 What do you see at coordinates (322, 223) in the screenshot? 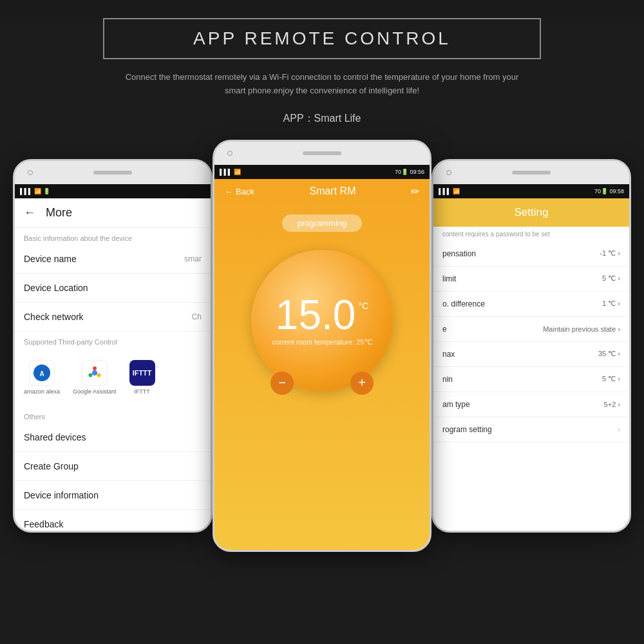
I see `programming-button: programming` at bounding box center [322, 223].